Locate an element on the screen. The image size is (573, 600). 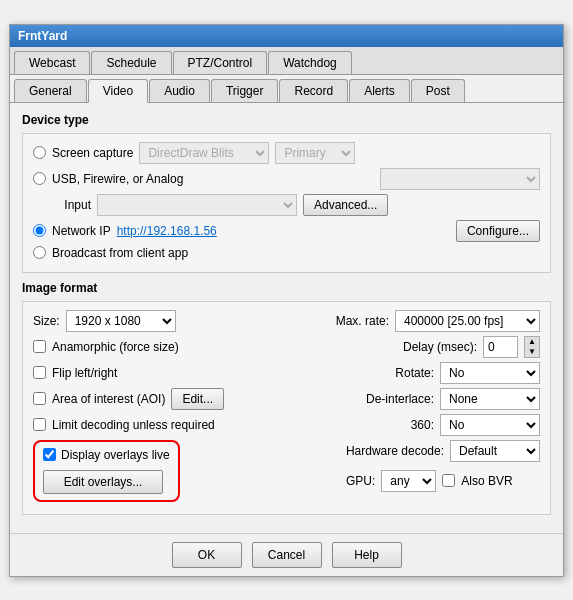
also-bvr-checkbox is located at coordinates (448, 480).